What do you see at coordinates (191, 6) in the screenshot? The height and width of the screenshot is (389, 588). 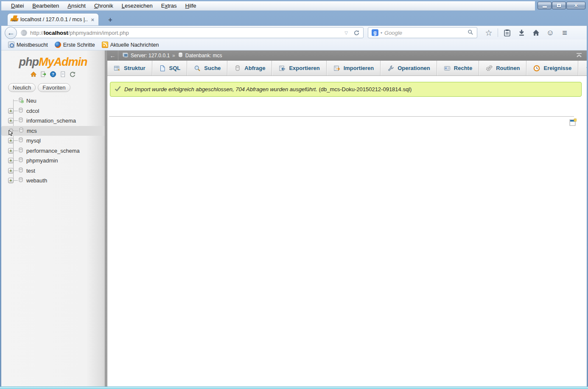 I see `menu-hilfe: Hilfe` at bounding box center [191, 6].